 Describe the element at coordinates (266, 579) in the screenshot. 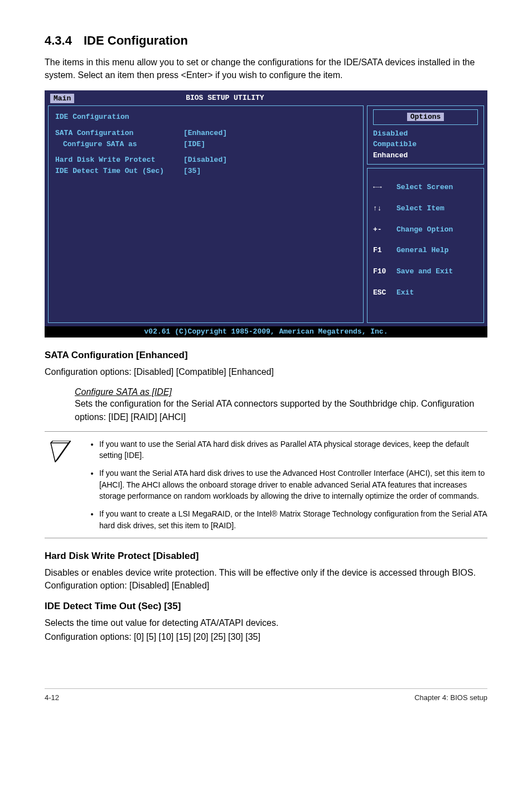

I see `paragraph: Disables or enables device write protect…` at that location.